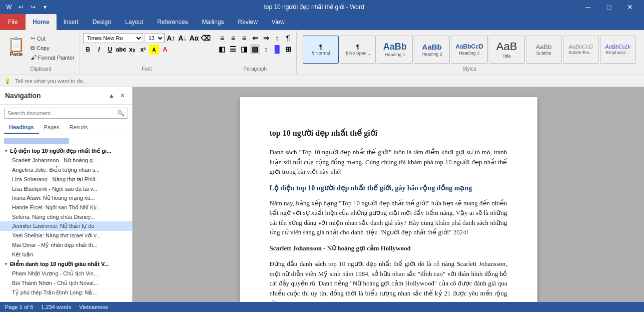 This screenshot has width=644, height=312. Describe the element at coordinates (507, 50) in the screenshot. I see `style-title: AaB Title` at that location.